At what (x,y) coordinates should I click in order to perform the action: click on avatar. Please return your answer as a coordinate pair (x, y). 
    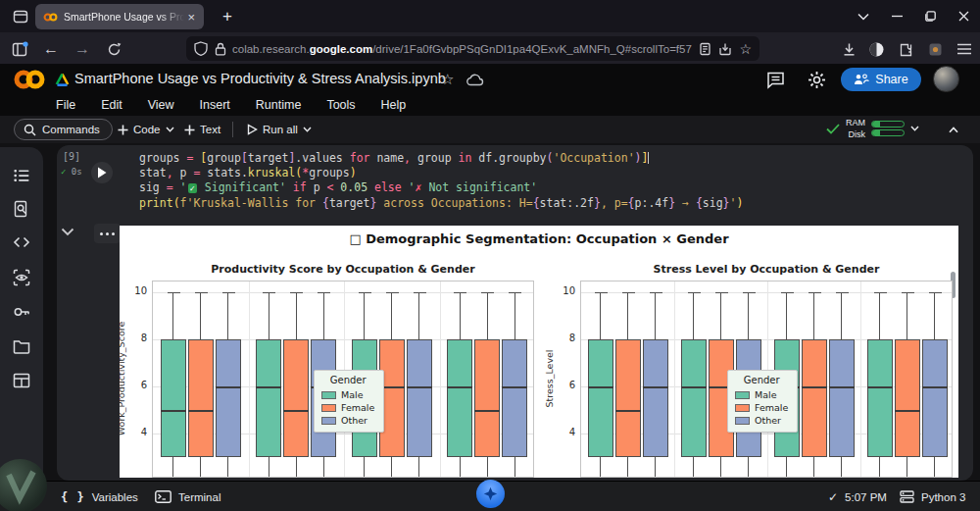
    Looking at the image, I should click on (947, 78).